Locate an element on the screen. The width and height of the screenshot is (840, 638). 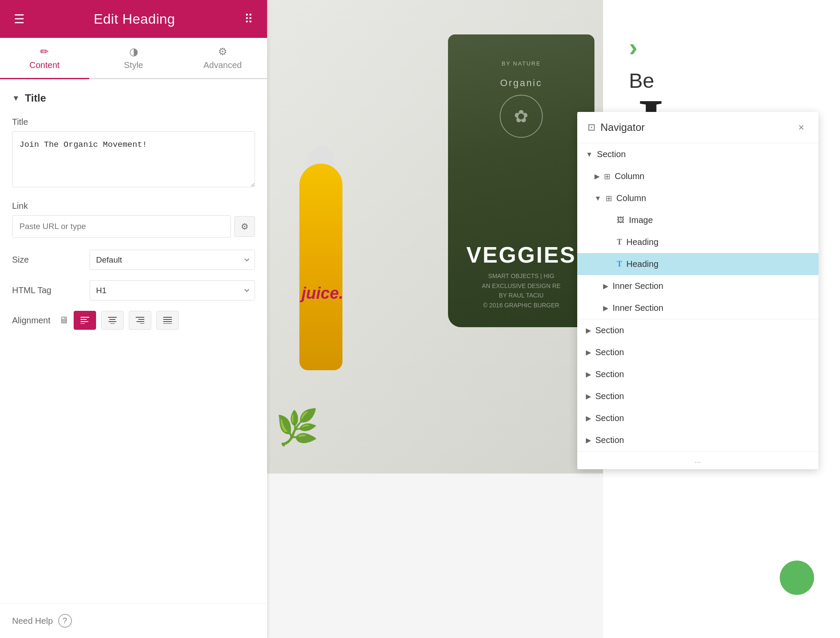
nav-label-image: Image is located at coordinates (641, 220).